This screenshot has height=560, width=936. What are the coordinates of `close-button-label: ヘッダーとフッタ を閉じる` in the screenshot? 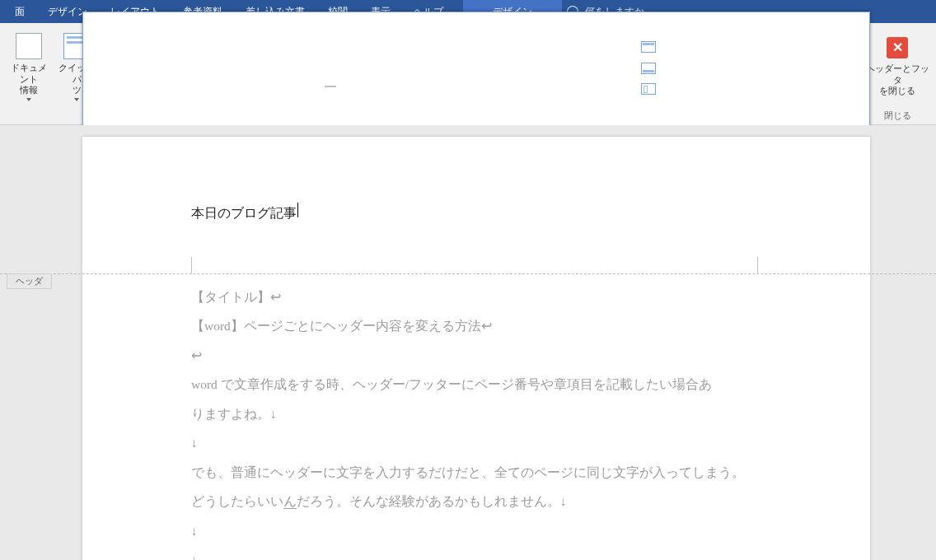 It's located at (897, 81).